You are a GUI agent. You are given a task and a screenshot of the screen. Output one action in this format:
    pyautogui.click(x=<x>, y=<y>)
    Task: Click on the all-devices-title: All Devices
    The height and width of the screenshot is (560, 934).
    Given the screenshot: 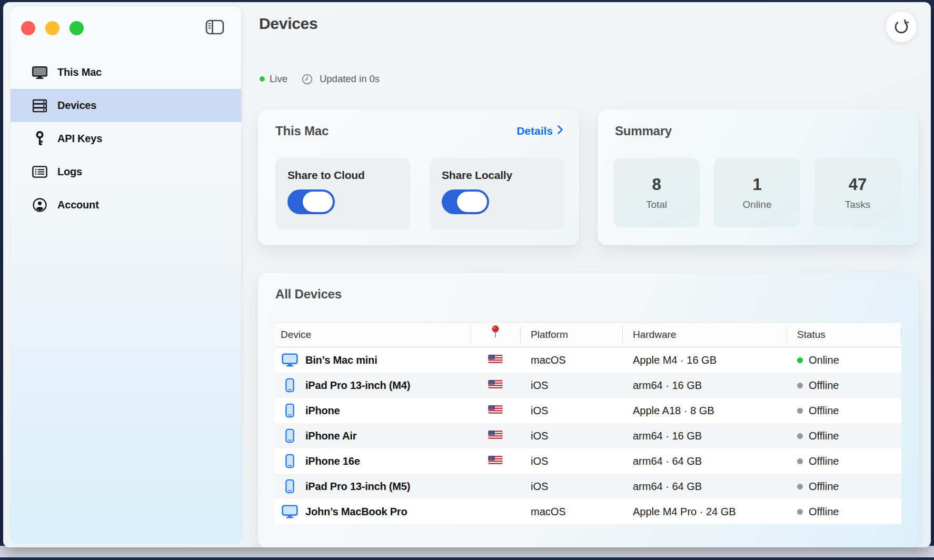 What is the action you would take?
    pyautogui.click(x=309, y=294)
    